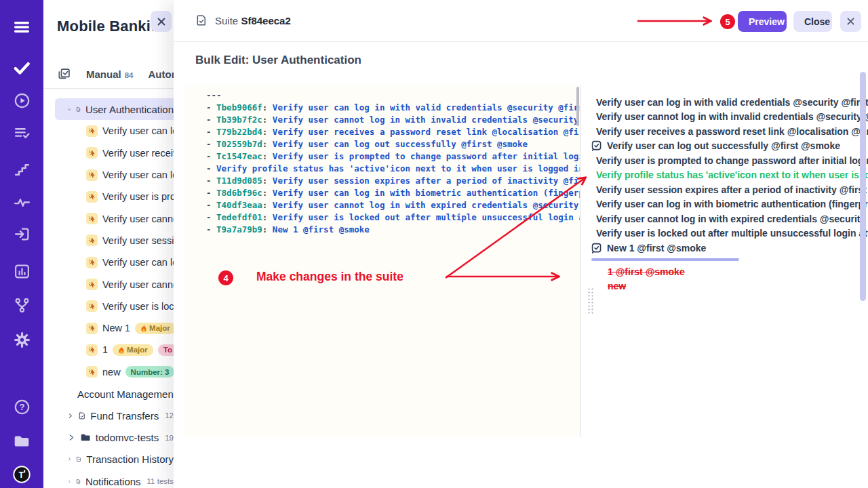  What do you see at coordinates (114, 479) in the screenshot?
I see `tree-suite-row: Notifications11 tests` at bounding box center [114, 479].